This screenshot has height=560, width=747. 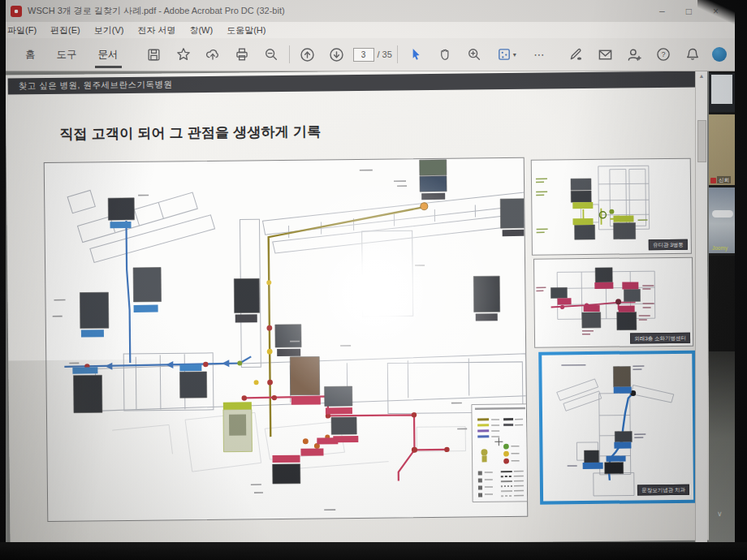 What do you see at coordinates (22, 31) in the screenshot?
I see `menu-file: 파일(F)` at bounding box center [22, 31].